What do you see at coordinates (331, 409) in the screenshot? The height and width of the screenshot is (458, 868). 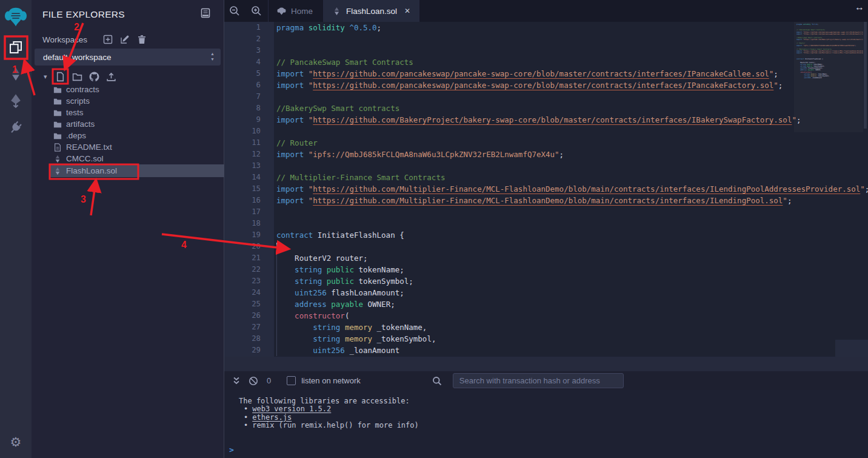 I see `terminal-library-item: •web3 version 1.5.2` at bounding box center [331, 409].